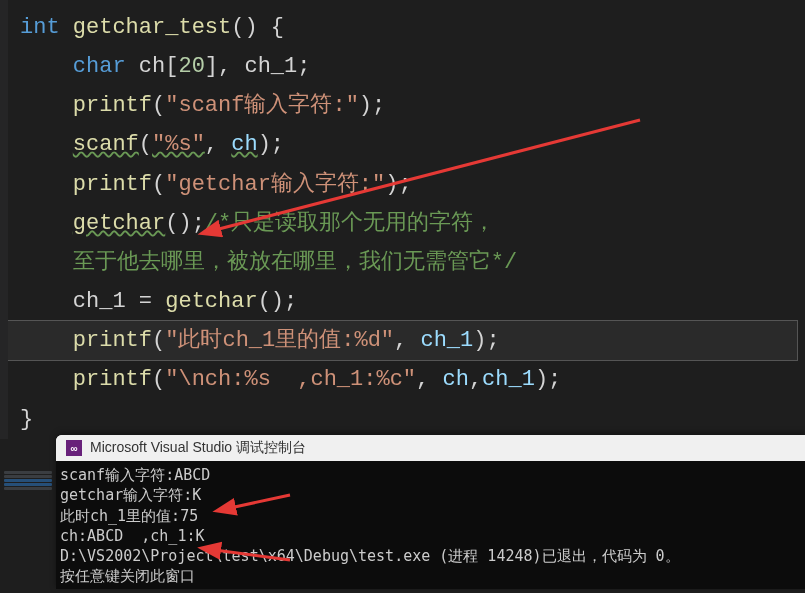  What do you see at coordinates (152, 28) in the screenshot?
I see `function-name: getchar_test` at bounding box center [152, 28].